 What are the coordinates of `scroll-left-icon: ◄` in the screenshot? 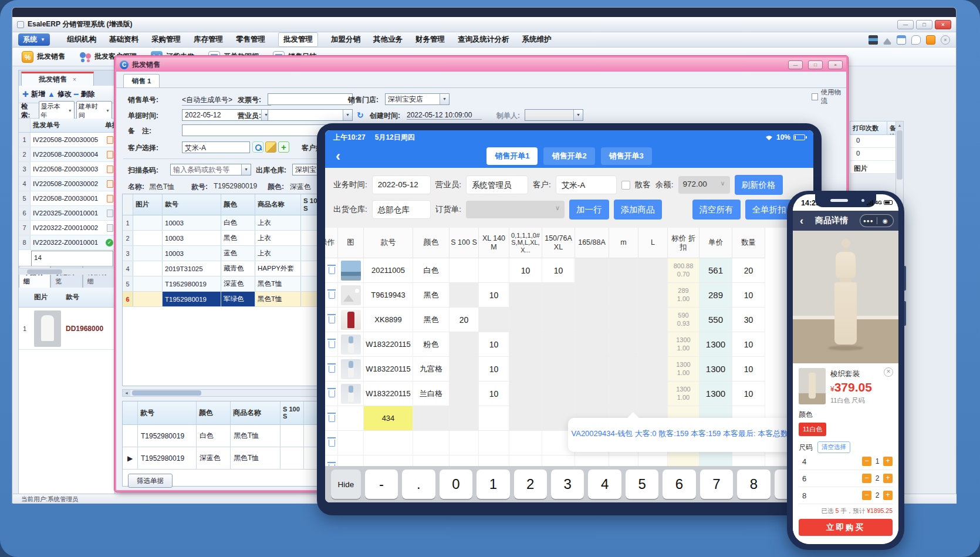 It's located at (127, 393).